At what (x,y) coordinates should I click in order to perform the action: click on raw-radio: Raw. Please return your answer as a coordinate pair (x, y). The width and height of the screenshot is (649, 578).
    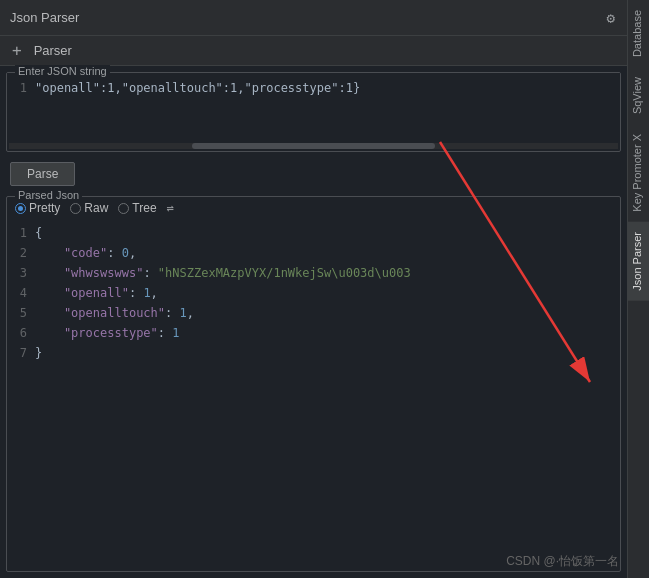
    Looking at the image, I should click on (89, 208).